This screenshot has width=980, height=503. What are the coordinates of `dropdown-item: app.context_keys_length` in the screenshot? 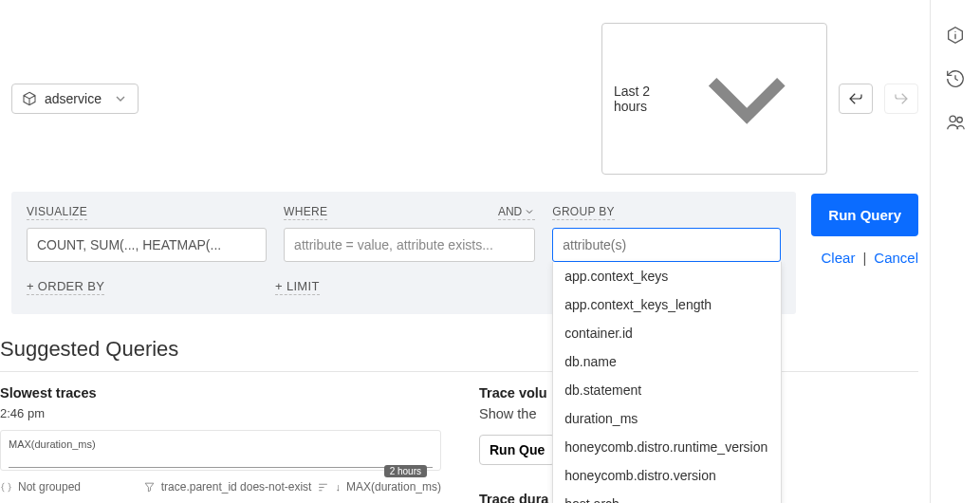 It's located at (667, 305).